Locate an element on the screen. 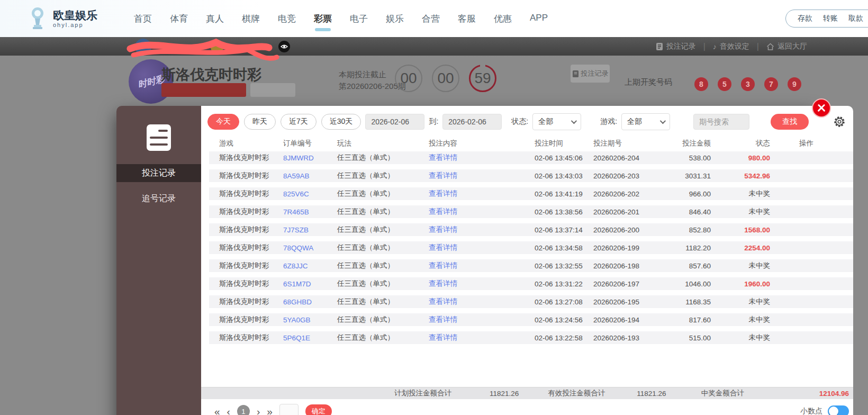 The image size is (868, 415). cell-play: 任三直选（单式） is located at coordinates (383, 266).